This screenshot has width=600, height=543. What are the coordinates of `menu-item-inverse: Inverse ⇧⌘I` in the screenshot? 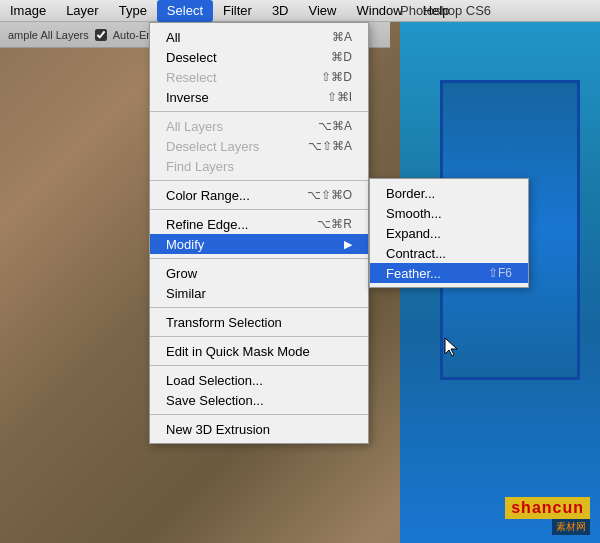 It's located at (259, 97).